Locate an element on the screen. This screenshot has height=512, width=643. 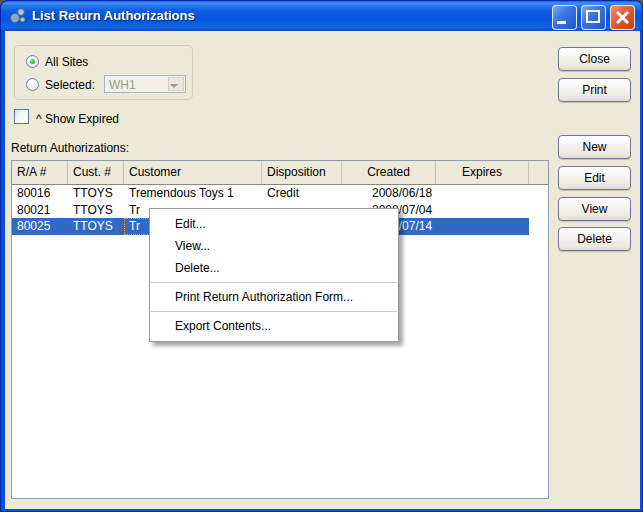
cell-customer: Tremendous Toys 1 is located at coordinates (193, 194).